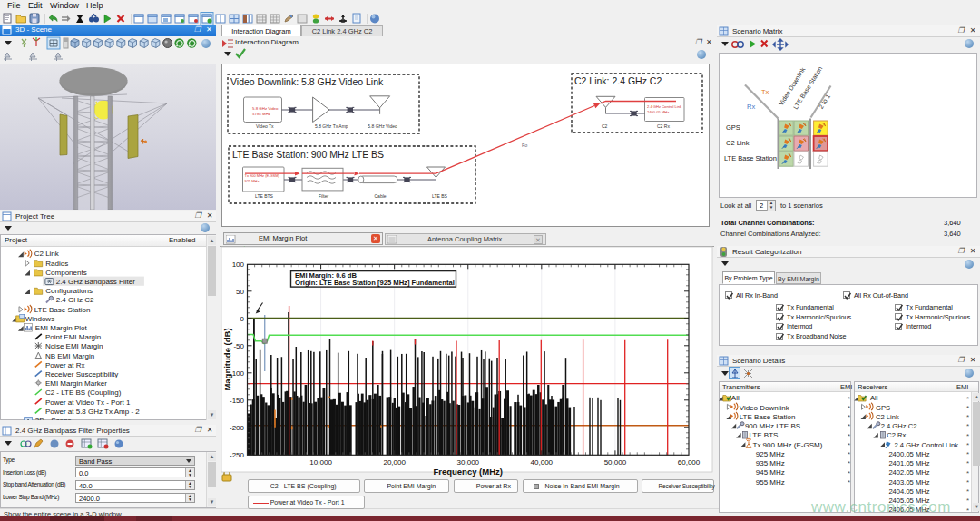 The image size is (980, 521). What do you see at coordinates (76, 383) in the screenshot?
I see `svg-text: EMI Margin Marker` at bounding box center [76, 383].